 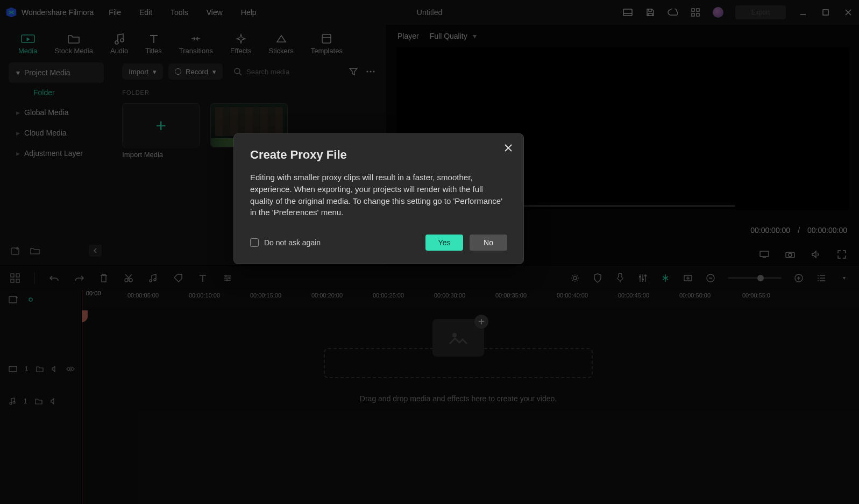 What do you see at coordinates (56, 153) in the screenshot?
I see `sidebar-item-adjustment-layer: ▸ Adjustment Layer` at bounding box center [56, 153].